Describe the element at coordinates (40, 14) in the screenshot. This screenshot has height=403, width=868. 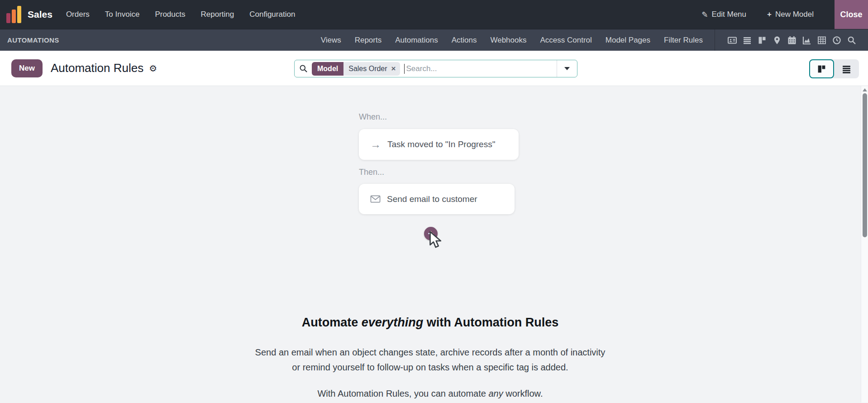
I see `app-name: Sales` at that location.